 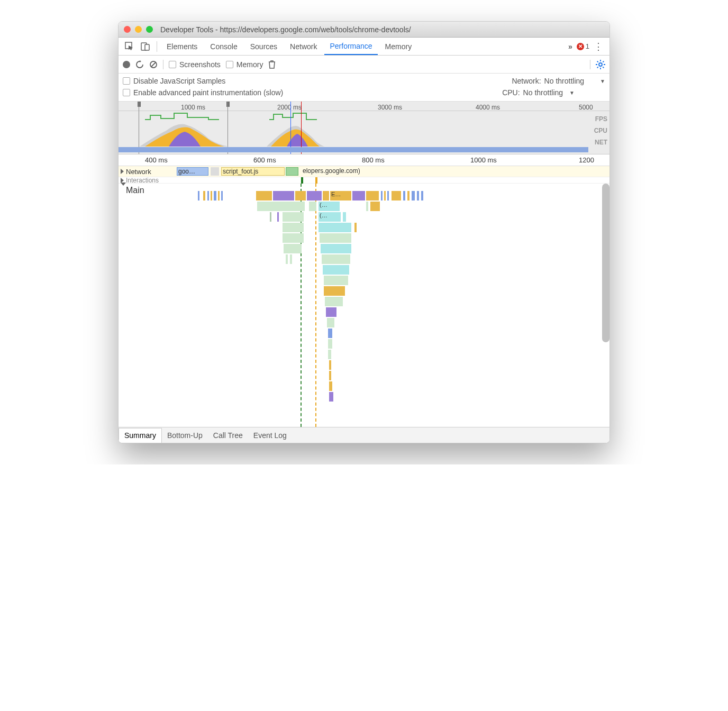 What do you see at coordinates (139, 104) in the screenshot?
I see `selection-handle-left` at bounding box center [139, 104].